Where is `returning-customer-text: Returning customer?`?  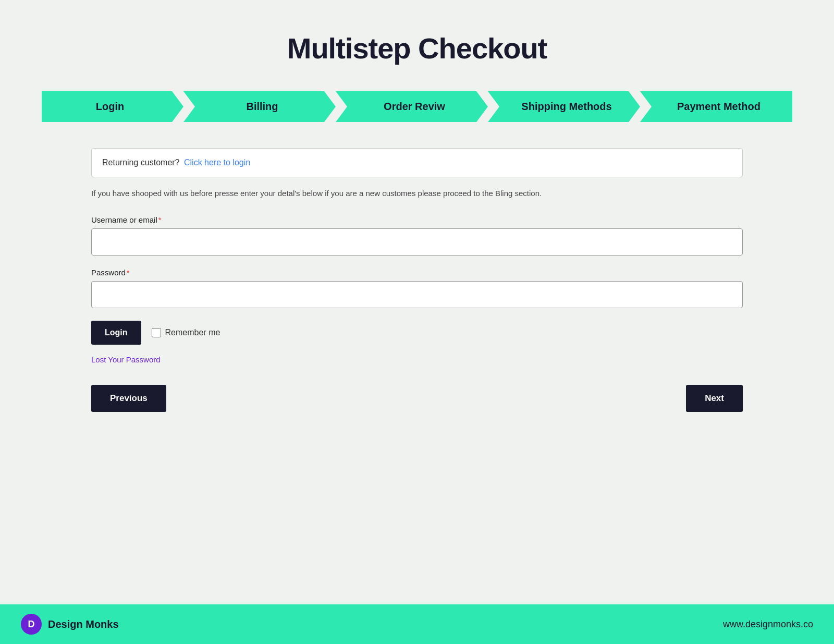
returning-customer-text: Returning customer? is located at coordinates (141, 163).